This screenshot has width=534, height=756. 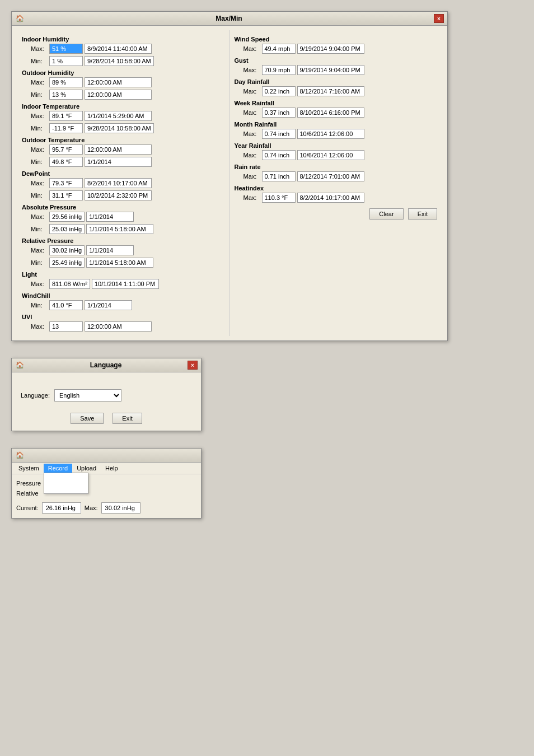 What do you see at coordinates (66, 488) in the screenshot?
I see `record-graph-item: Graph` at bounding box center [66, 488].